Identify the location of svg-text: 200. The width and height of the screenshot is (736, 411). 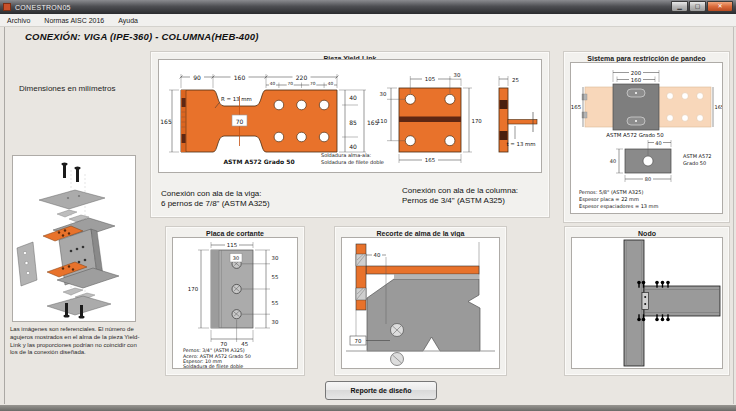
(636, 73).